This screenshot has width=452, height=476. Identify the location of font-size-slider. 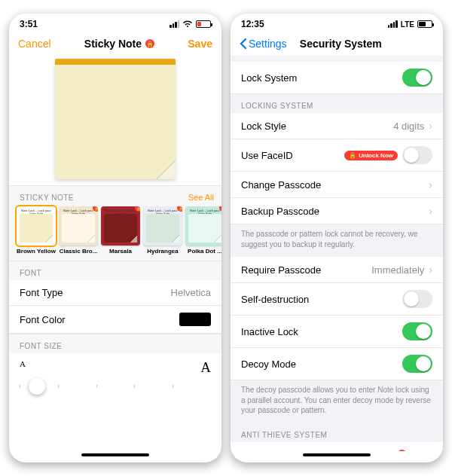
(115, 386).